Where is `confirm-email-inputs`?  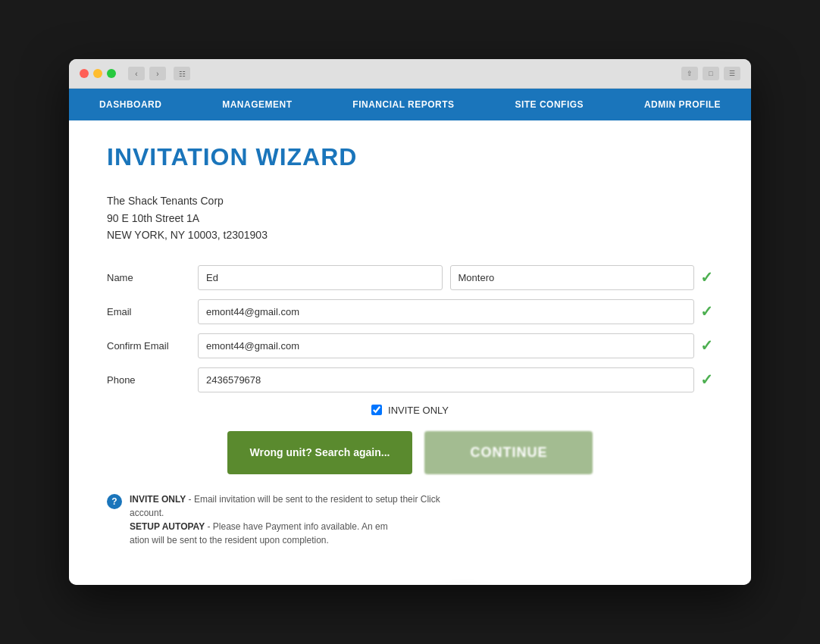
confirm-email-inputs is located at coordinates (446, 345).